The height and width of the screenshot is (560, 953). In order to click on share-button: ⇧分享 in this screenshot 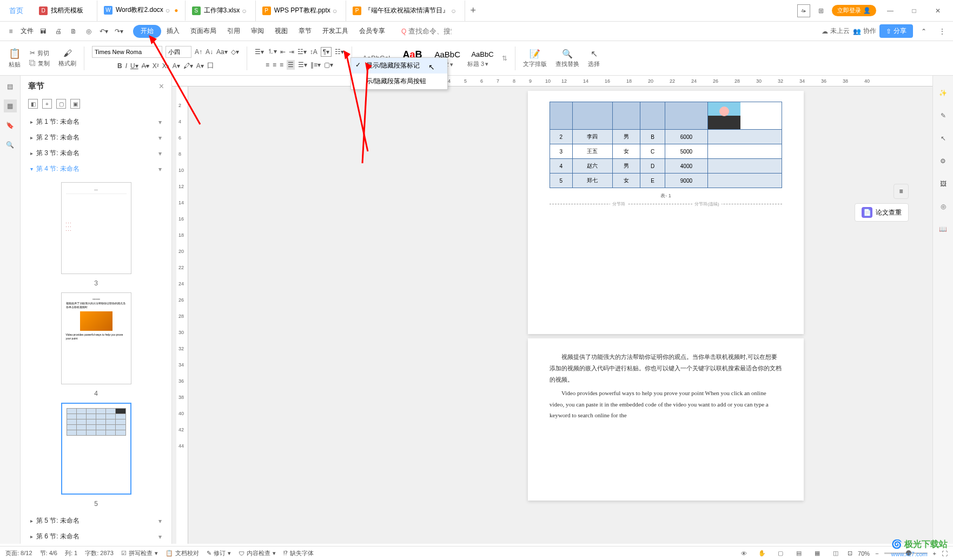, I will do `click(896, 31)`.